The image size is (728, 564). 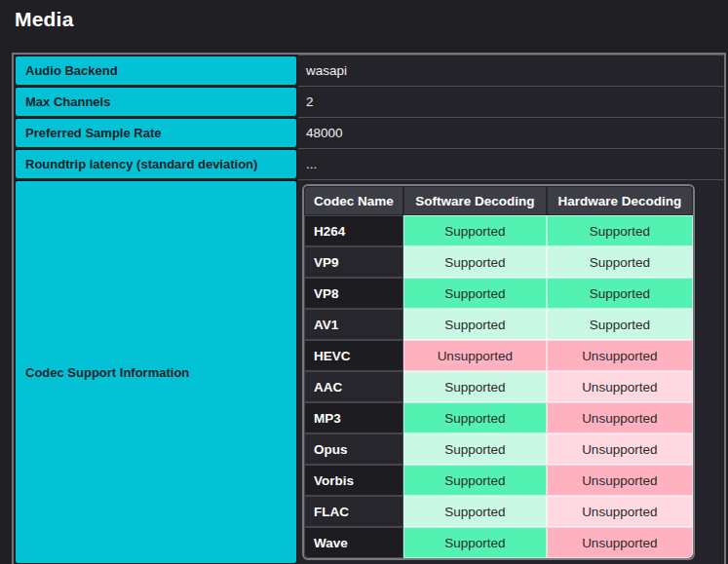 What do you see at coordinates (499, 449) in the screenshot?
I see `codec-row-opus: Opus Supported Unsupported` at bounding box center [499, 449].